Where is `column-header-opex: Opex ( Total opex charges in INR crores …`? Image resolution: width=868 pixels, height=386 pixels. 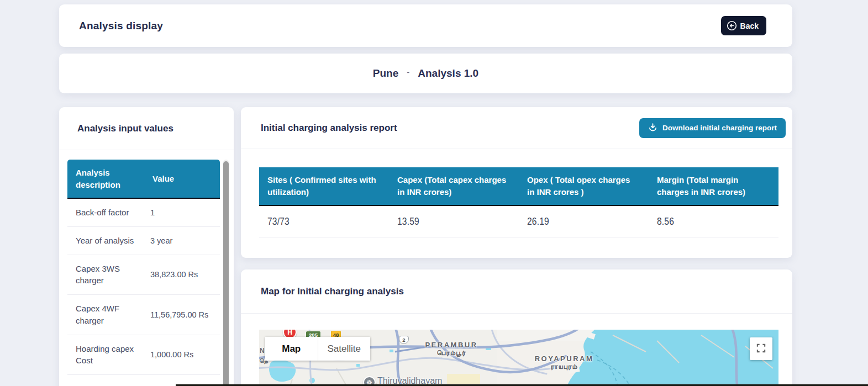
column-header-opex: Opex ( Total opex charges in INR crores … is located at coordinates (583, 187).